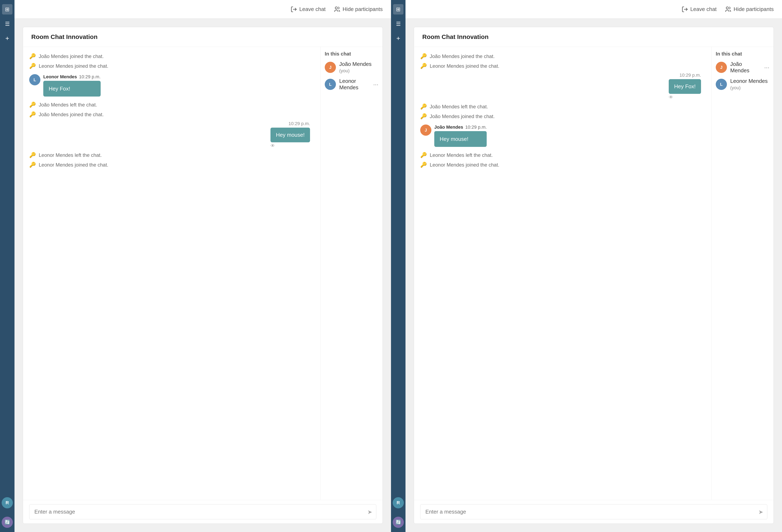 The width and height of the screenshot is (782, 532). I want to click on system-icon-6: 🔑, so click(32, 165).